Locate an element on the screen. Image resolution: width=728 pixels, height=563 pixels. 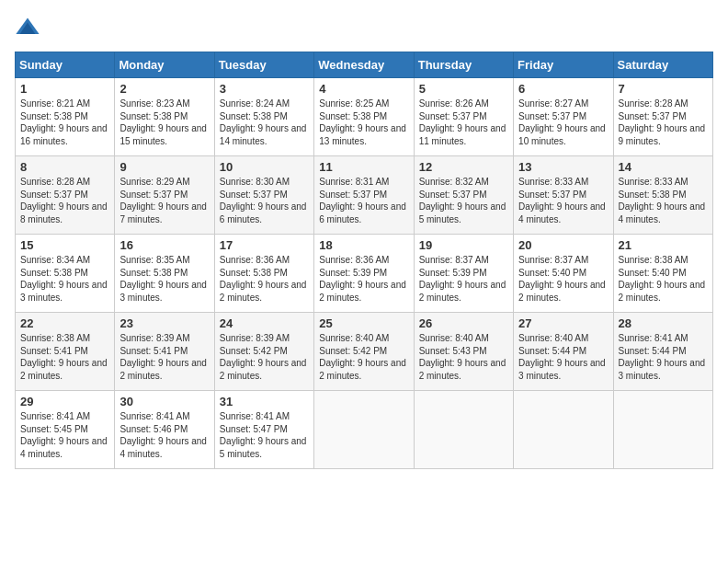
day-number: 30 is located at coordinates (164, 401).